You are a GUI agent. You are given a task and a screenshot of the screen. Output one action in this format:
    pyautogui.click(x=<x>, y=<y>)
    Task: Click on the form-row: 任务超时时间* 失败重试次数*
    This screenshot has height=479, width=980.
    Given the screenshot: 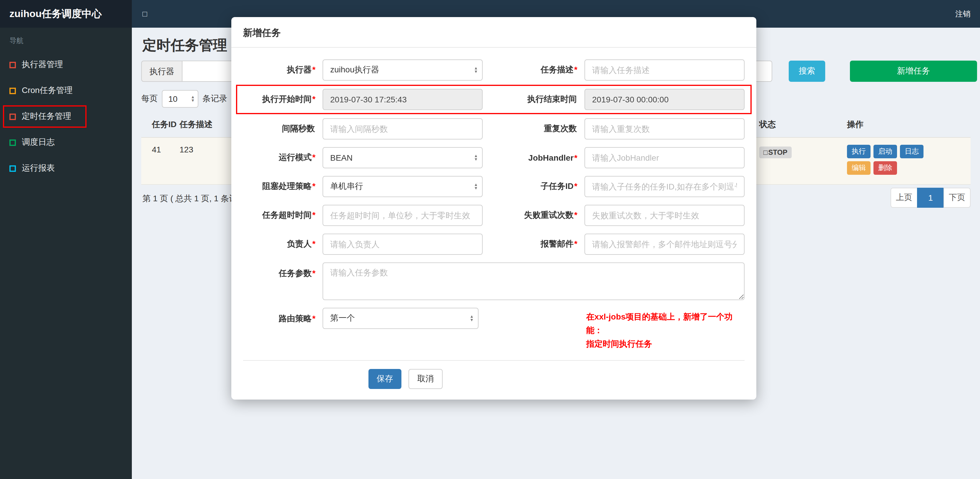 What is the action you would take?
    pyautogui.click(x=494, y=215)
    